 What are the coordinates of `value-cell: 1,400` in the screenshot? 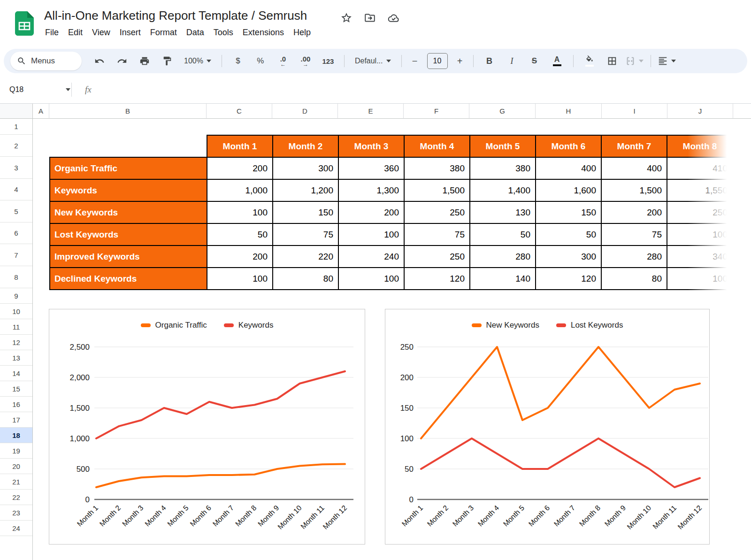 It's located at (503, 191).